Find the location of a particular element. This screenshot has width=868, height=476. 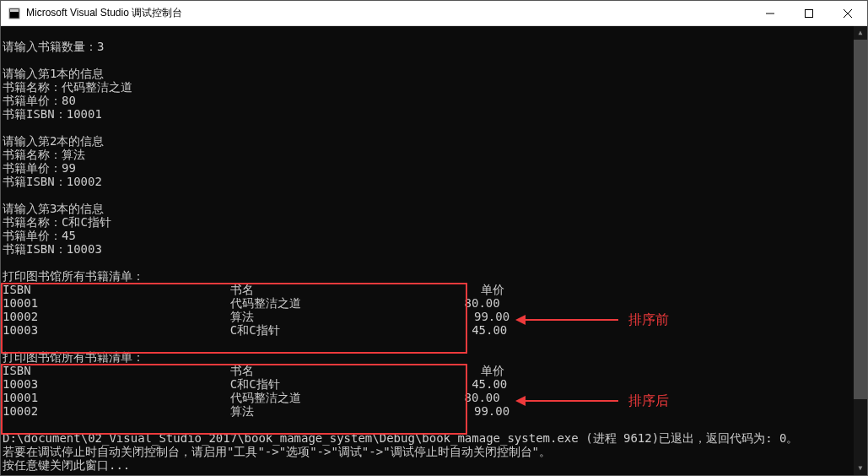

maximize-button is located at coordinates (809, 14).